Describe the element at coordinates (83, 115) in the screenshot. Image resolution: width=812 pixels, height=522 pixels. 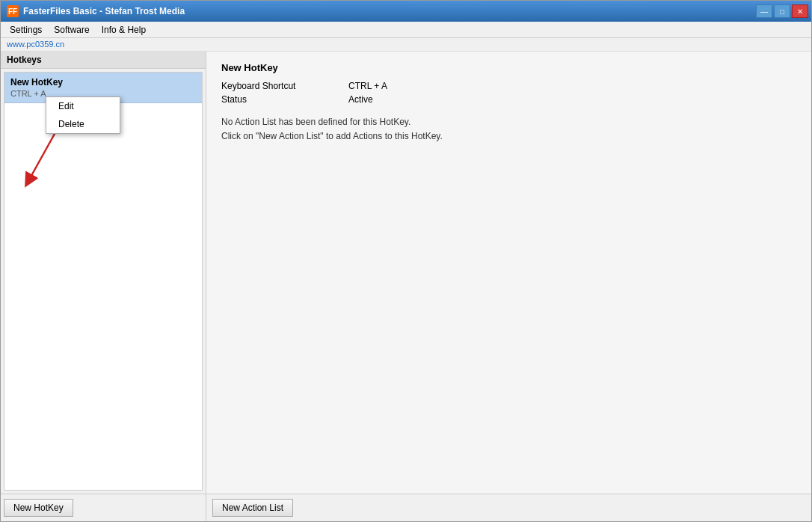
I see `context-menu: Edit Delete` at that location.